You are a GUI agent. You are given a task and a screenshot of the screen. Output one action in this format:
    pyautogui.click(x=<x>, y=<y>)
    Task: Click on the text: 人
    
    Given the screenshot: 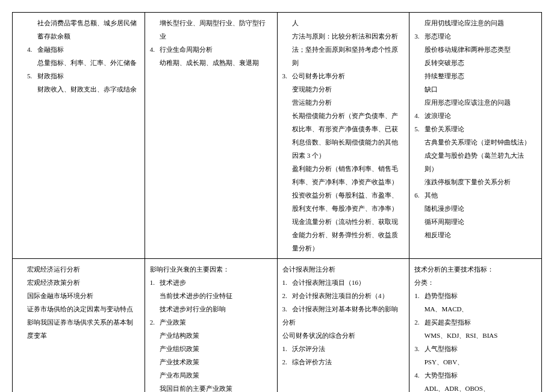 What is the action you would take?
    pyautogui.click(x=343, y=23)
    